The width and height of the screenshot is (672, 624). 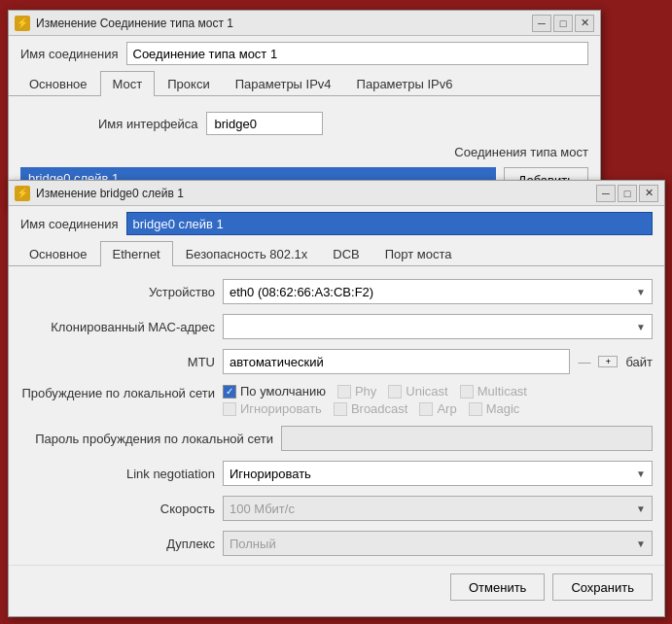 I want to click on wol-unicast: Unicast, so click(x=418, y=391).